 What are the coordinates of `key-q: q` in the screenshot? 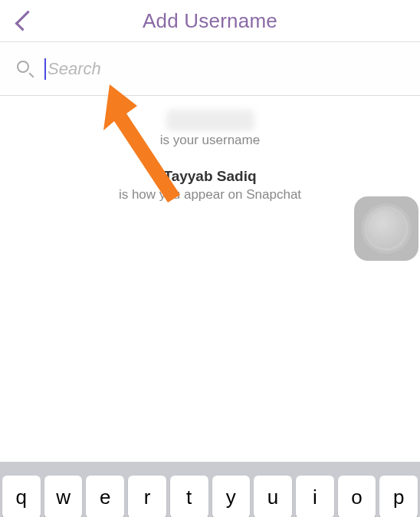 It's located at (21, 496).